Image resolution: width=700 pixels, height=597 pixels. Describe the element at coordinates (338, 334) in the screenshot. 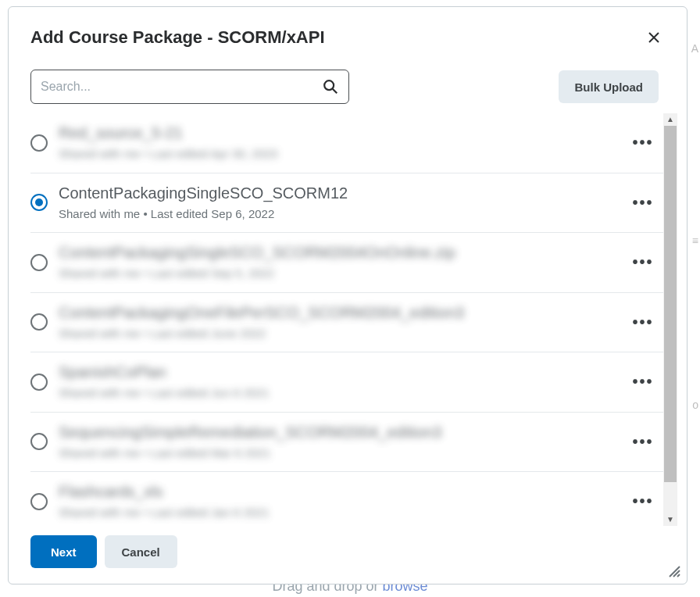

I see `list-item-subtitle: Shared with me • Last edited June 2022` at that location.